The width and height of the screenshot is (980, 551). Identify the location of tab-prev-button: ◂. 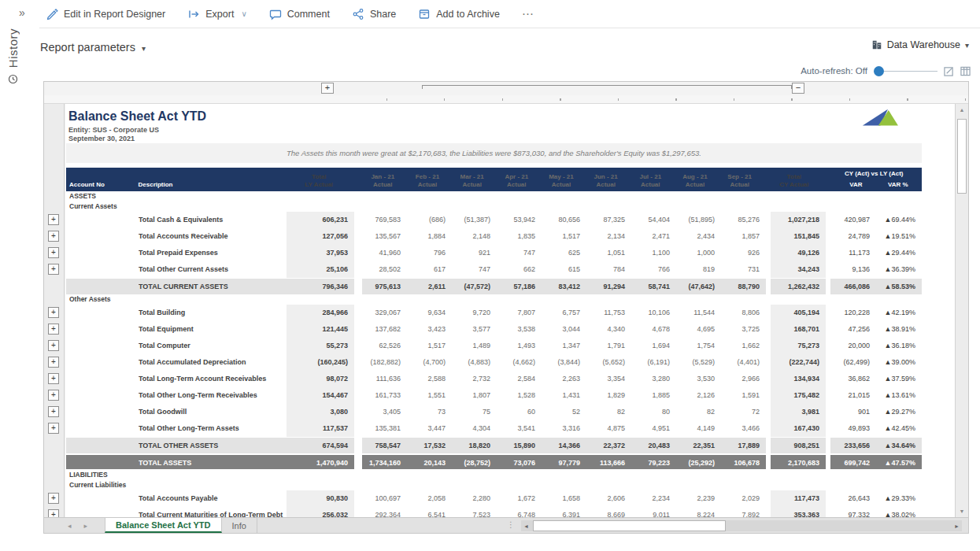
(69, 526).